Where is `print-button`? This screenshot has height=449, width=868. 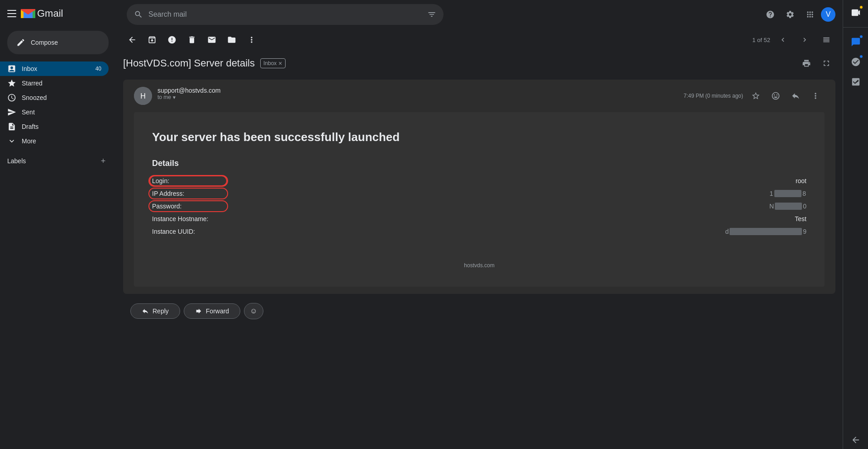 print-button is located at coordinates (806, 63).